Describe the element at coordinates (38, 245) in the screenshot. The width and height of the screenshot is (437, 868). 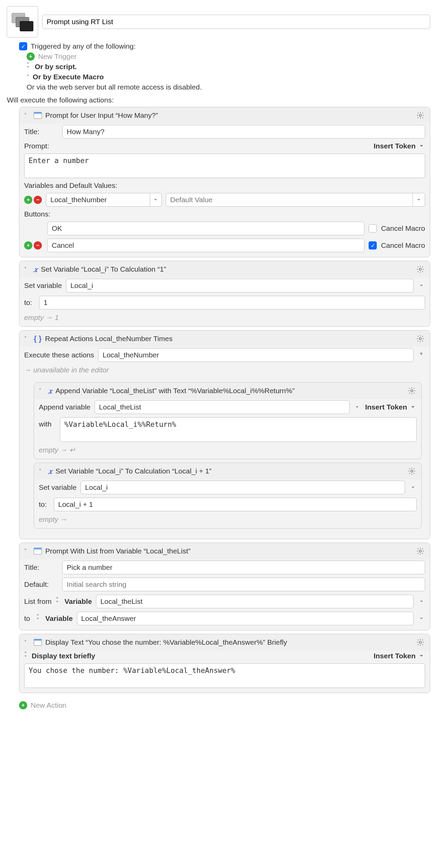
I see `remove-button-button: −` at that location.